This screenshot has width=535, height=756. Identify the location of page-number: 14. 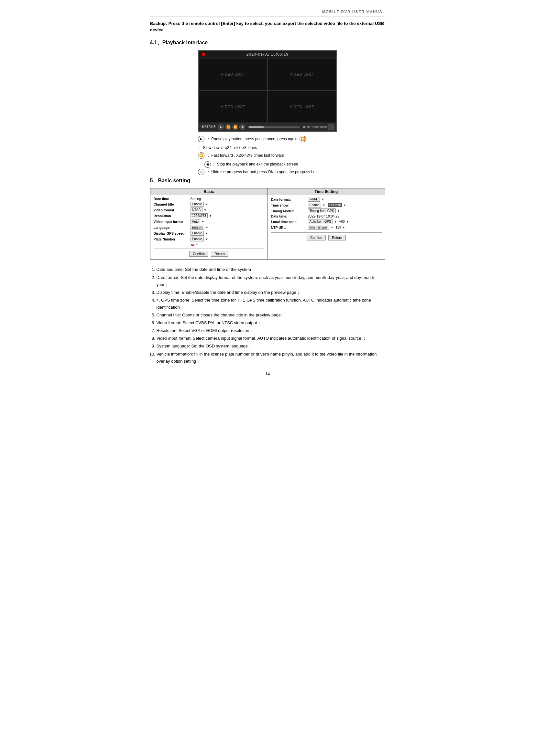
(268, 374).